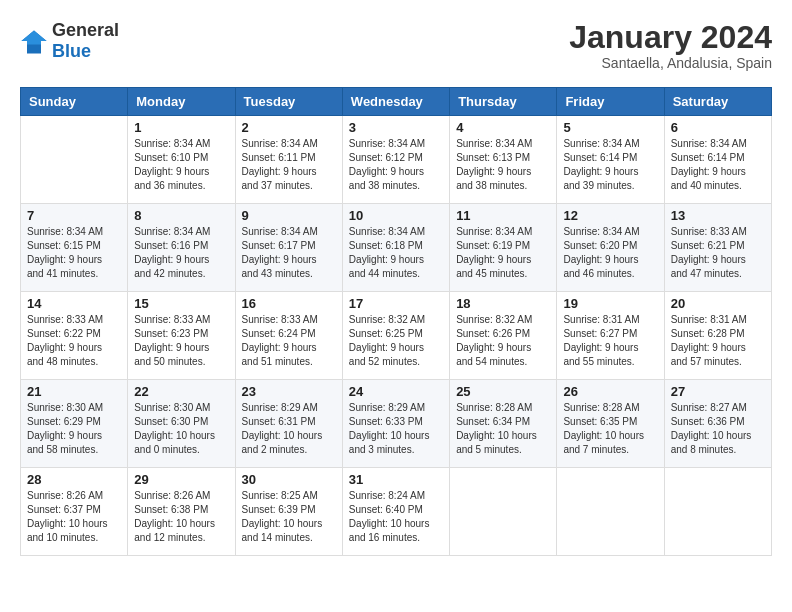  I want to click on day-number: 24, so click(396, 392).